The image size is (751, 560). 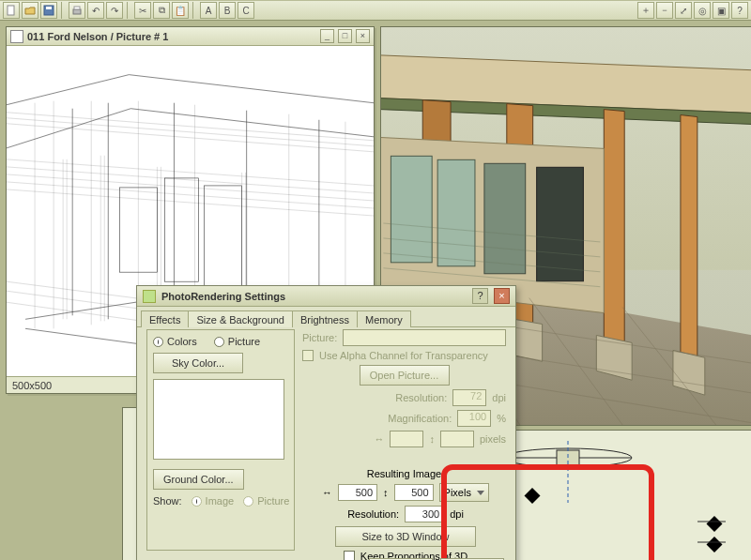 I want to click on result-unit-label: Pixels, so click(x=458, y=492).